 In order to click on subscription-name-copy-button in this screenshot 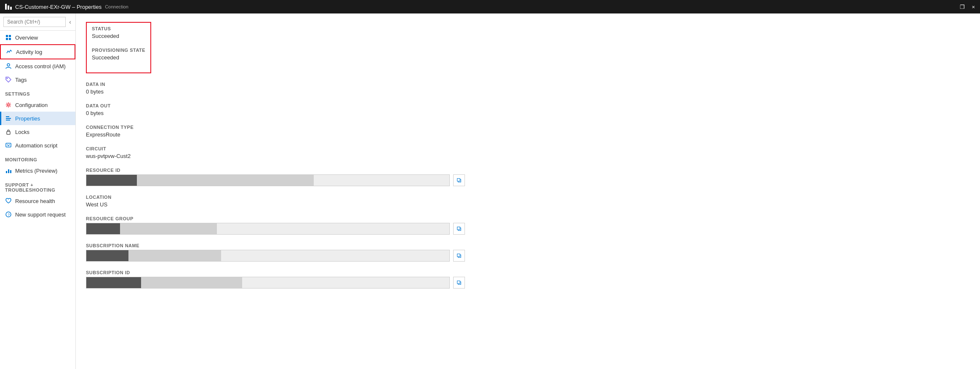, I will do `click(459, 256)`.